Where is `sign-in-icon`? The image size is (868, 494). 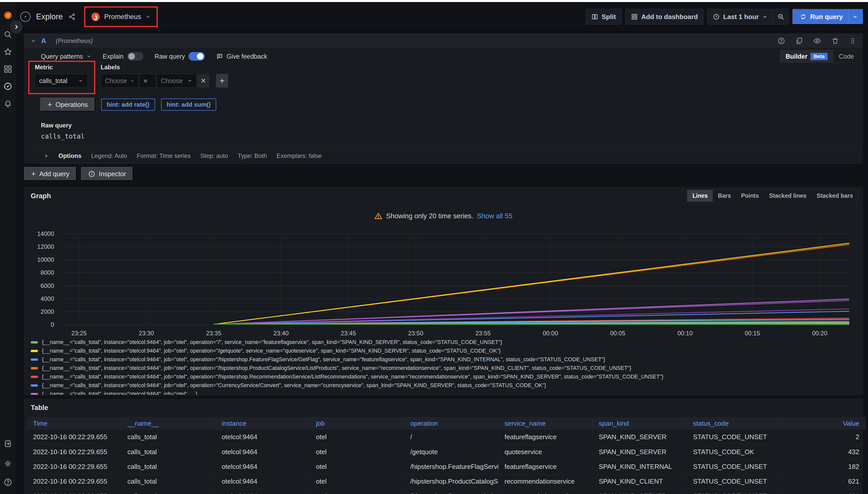 sign-in-icon is located at coordinates (8, 444).